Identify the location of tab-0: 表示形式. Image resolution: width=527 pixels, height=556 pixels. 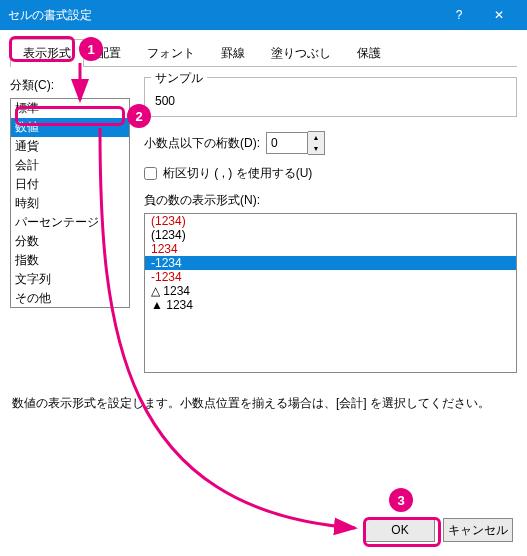
(47, 53).